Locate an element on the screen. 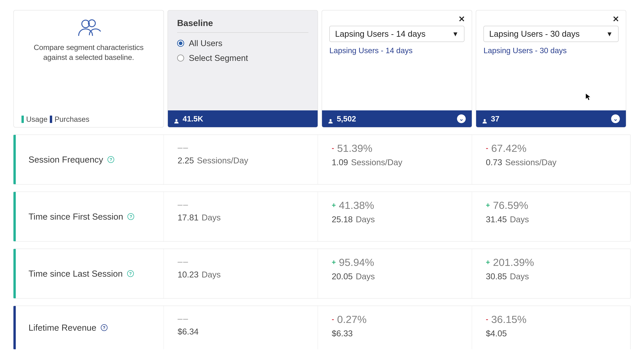 The width and height of the screenshot is (644, 360). segment-a-delta: -51.39% is located at coordinates (398, 148).